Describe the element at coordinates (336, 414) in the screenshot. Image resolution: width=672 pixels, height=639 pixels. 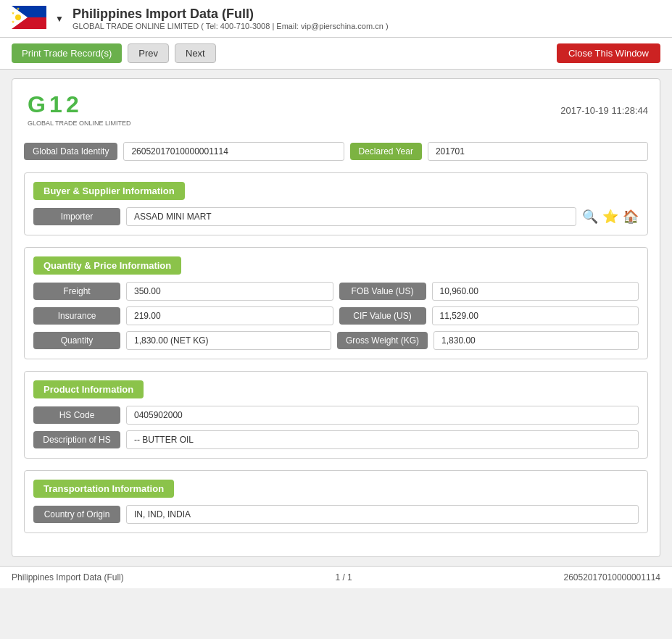
I see `product-section: Product Information HS Code 0405902000 D…` at that location.